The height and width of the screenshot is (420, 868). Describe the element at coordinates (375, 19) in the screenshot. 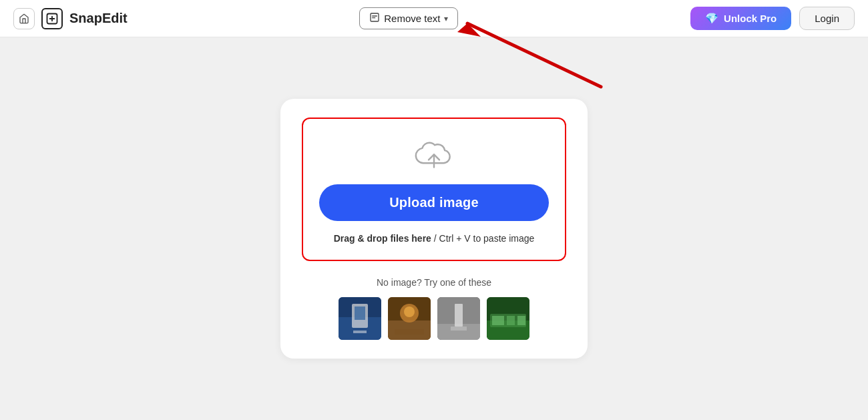

I see `text-icon` at that location.